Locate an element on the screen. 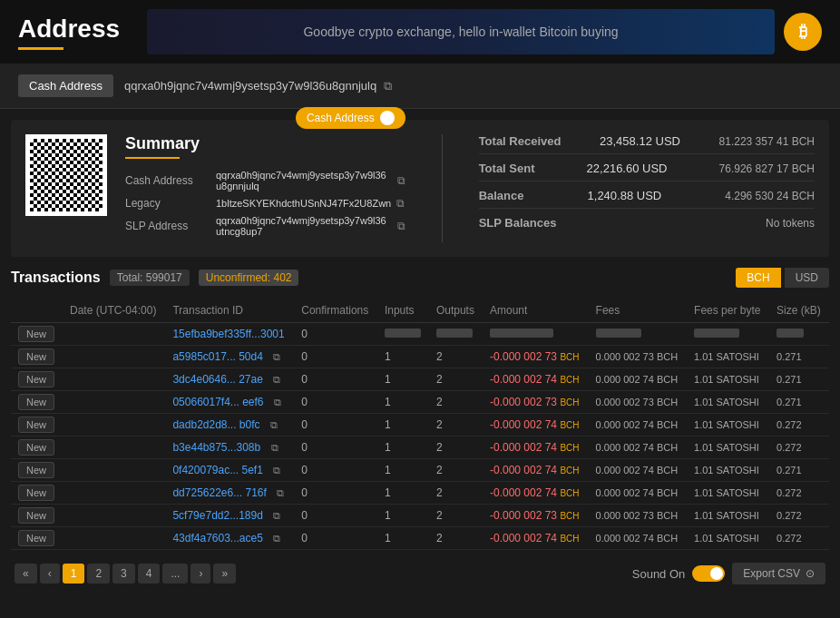 Image resolution: width=840 pixels, height=618 pixels. table-row: New 05066017f4... eef6 ⧉ 0 1 2 -0.000 00… is located at coordinates (420, 403).